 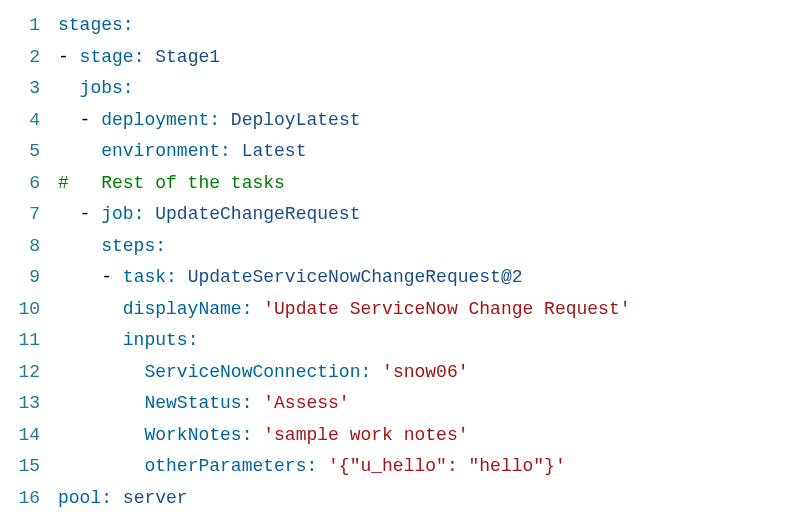 I want to click on line-number: 14, so click(x=25, y=436).